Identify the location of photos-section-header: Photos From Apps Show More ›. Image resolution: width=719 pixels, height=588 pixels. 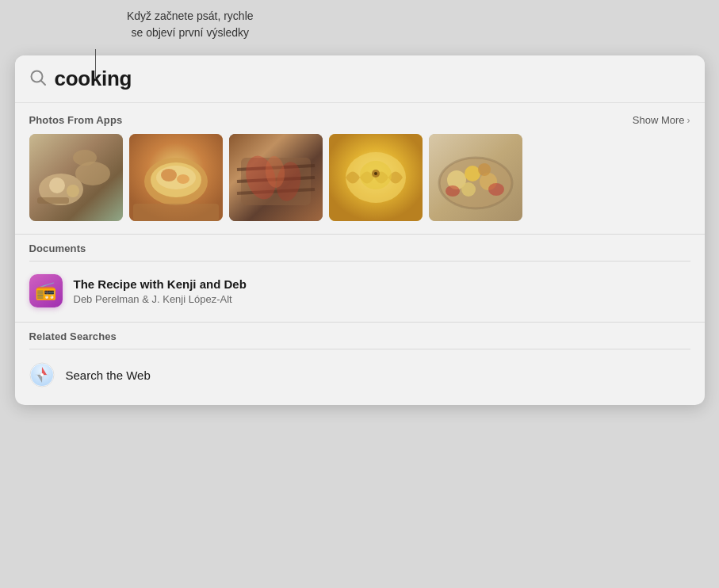
(360, 120).